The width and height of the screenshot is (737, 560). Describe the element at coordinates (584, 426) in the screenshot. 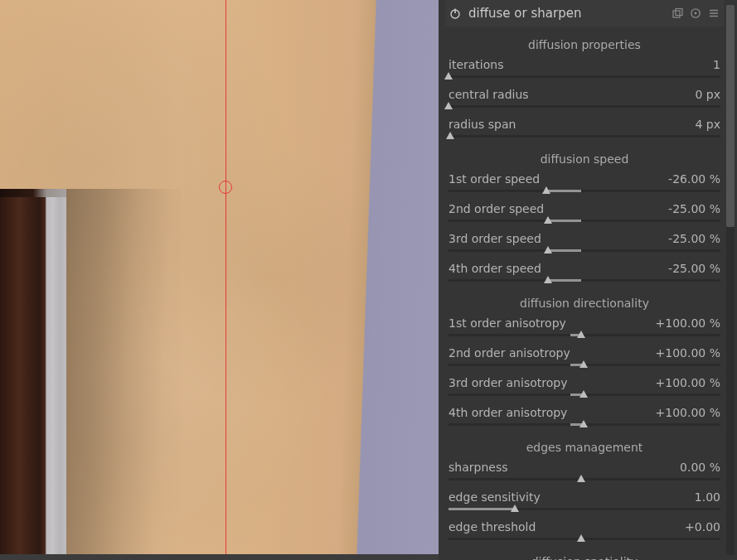

I see `param-4th-order-anisotropy-slider` at that location.